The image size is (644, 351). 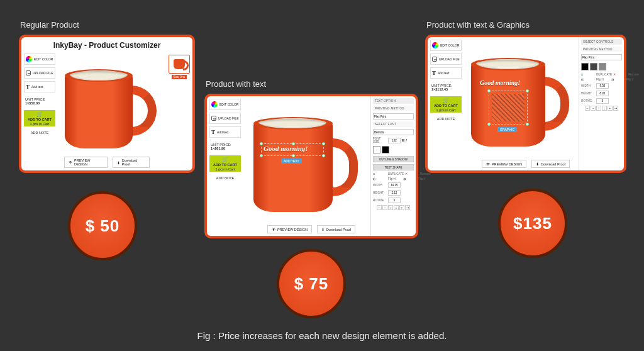 I want to click on height-label: HEIGHT, so click(x=588, y=93).